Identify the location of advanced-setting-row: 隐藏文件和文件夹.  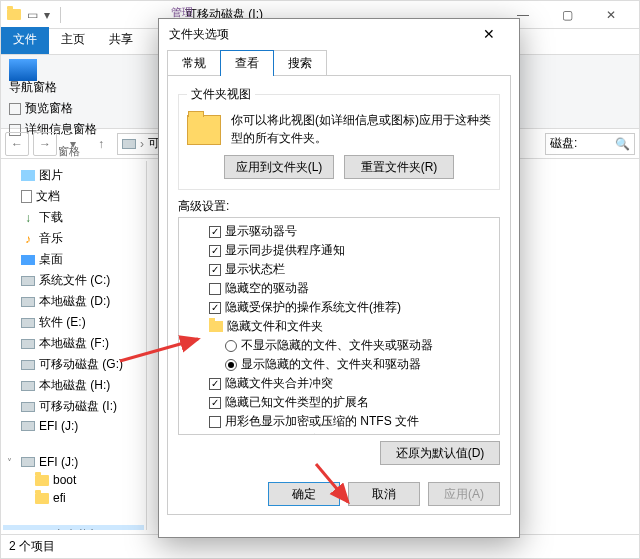
(339, 326).